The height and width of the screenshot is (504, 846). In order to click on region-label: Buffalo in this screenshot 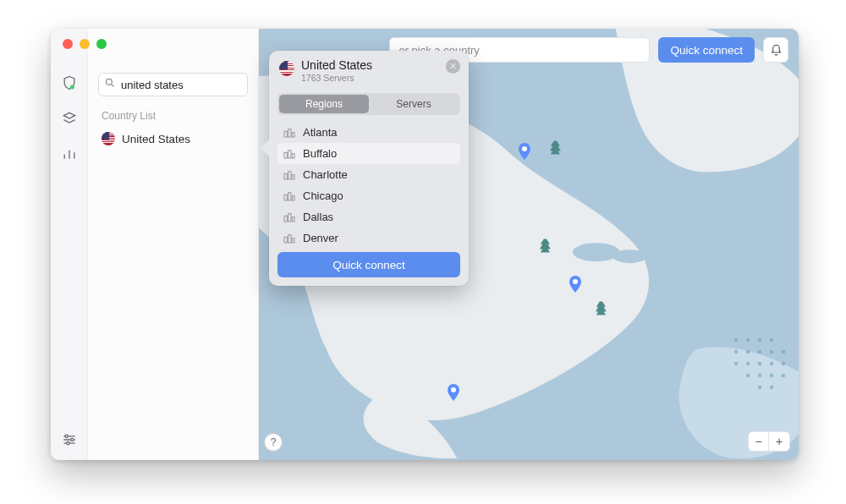, I will do `click(320, 154)`.